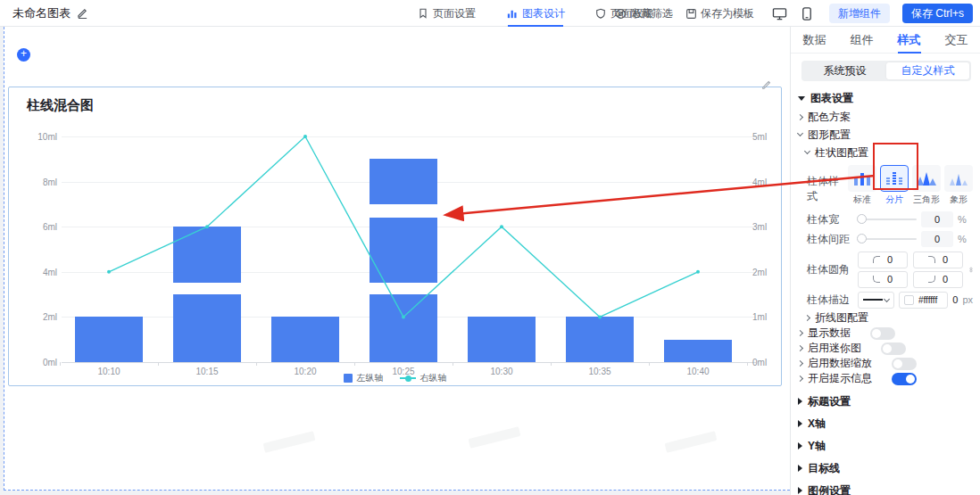  Describe the element at coordinates (835, 348) in the screenshot. I see `item-label: 启用迷你图` at that location.